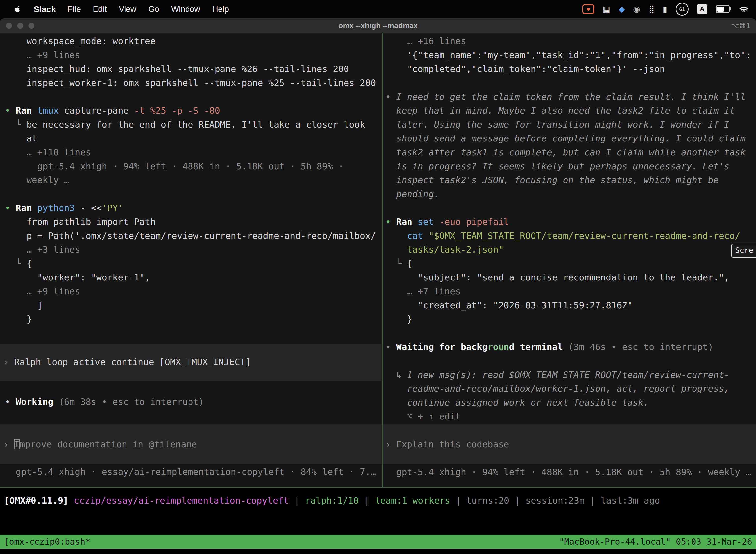 The width and height of the screenshot is (756, 554). Describe the element at coordinates (570, 111) in the screenshot. I see `terminal-line: keep that in mind. Maybe I also need the…` at that location.